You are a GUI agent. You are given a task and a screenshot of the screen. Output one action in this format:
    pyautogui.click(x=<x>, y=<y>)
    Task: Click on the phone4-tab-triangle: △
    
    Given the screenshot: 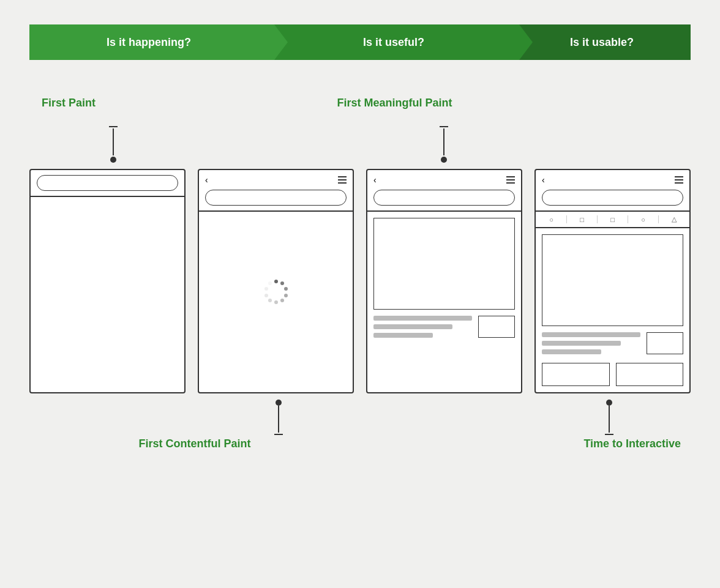 What is the action you would take?
    pyautogui.click(x=673, y=219)
    